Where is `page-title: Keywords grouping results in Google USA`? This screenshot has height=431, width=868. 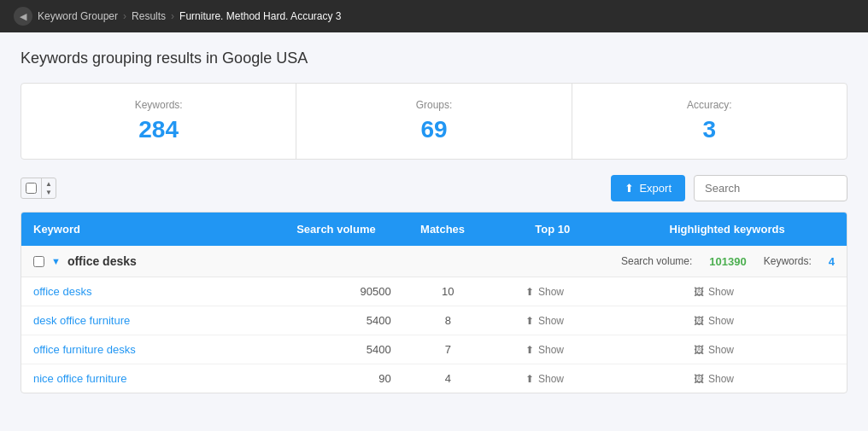
page-title: Keywords grouping results in Google USA is located at coordinates (434, 58).